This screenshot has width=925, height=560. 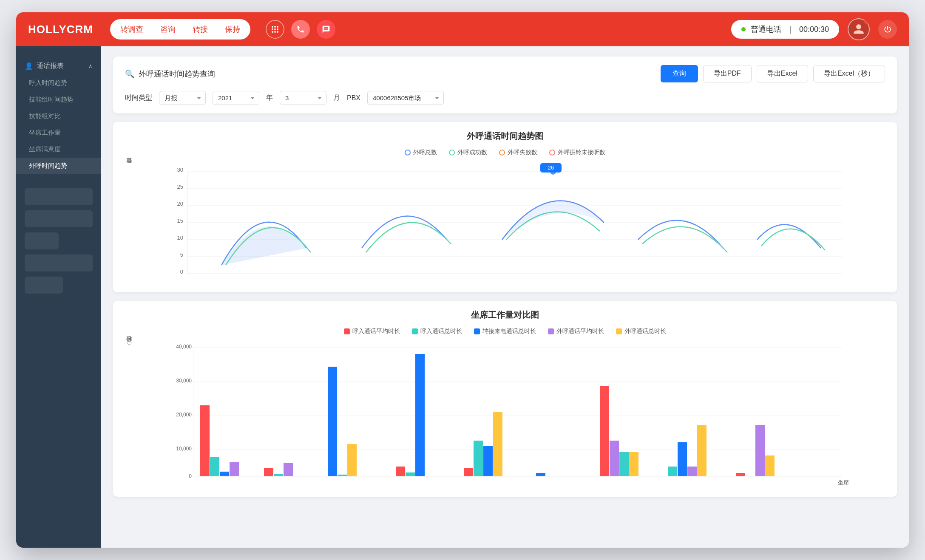 What do you see at coordinates (773, 74) in the screenshot?
I see `search-buttons: 查询 导出PDF 导出Excel 导出Excel（秒）` at bounding box center [773, 74].